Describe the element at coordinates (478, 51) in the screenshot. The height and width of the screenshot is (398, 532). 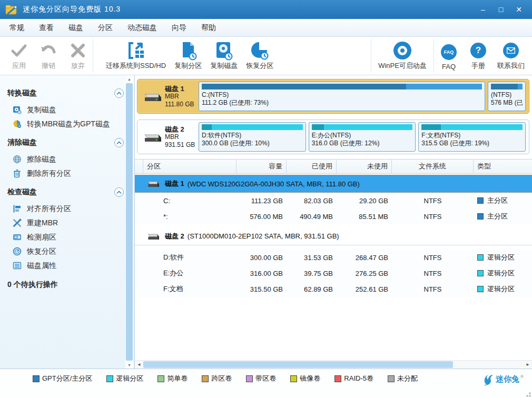
I see `question-icon: ?` at that location.